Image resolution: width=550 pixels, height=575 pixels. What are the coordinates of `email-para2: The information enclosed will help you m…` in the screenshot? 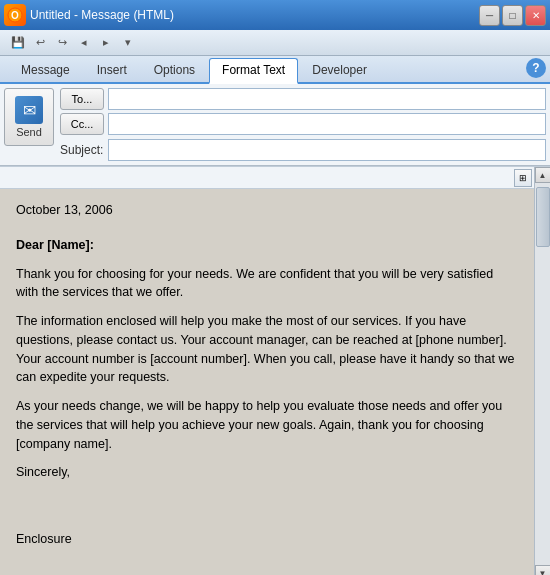 It's located at (267, 350).